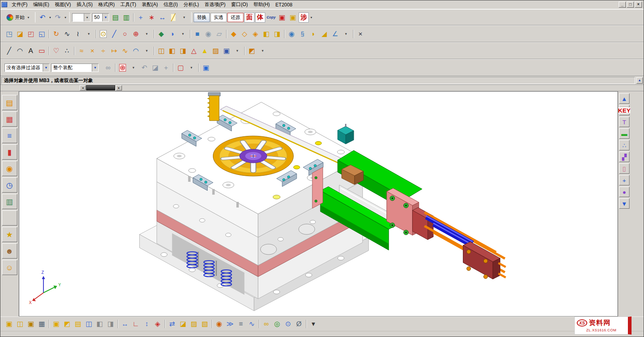 The width and height of the screenshot is (644, 337). Describe the element at coordinates (163, 18) in the screenshot. I see `measure-distance-icon: ↔` at that location.